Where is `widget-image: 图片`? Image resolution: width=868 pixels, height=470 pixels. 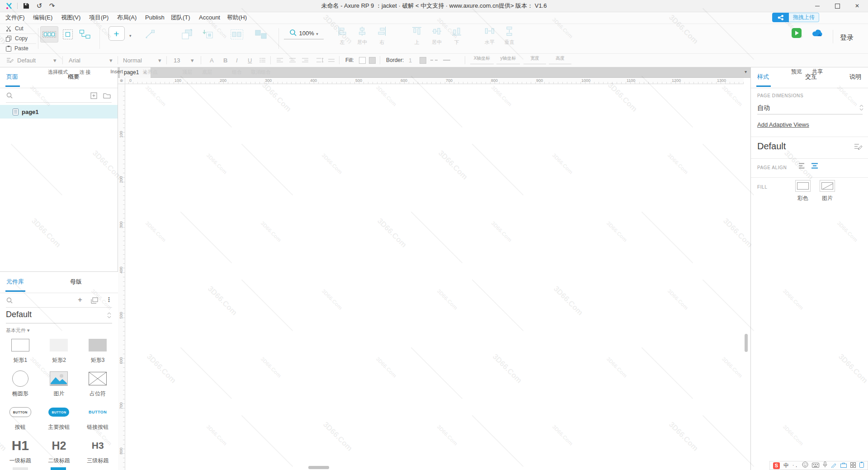 widget-image: 图片 is located at coordinates (59, 384).